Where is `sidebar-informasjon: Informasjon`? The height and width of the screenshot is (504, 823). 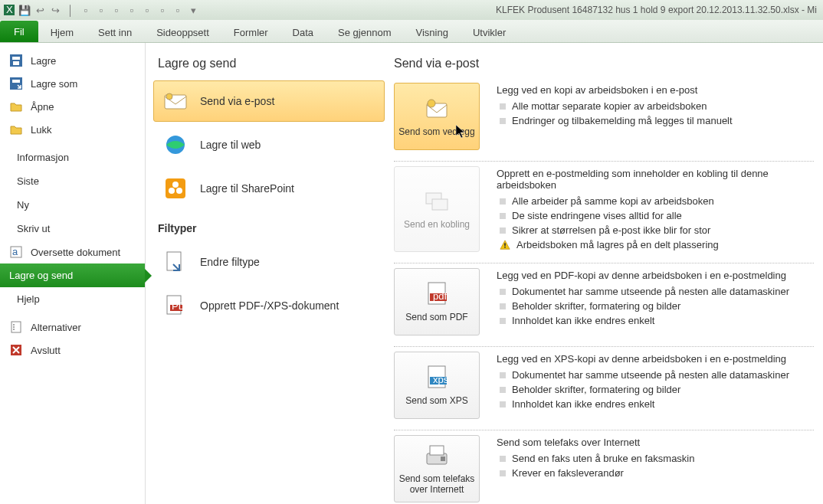
sidebar-informasjon: Informasjon is located at coordinates (72, 158).